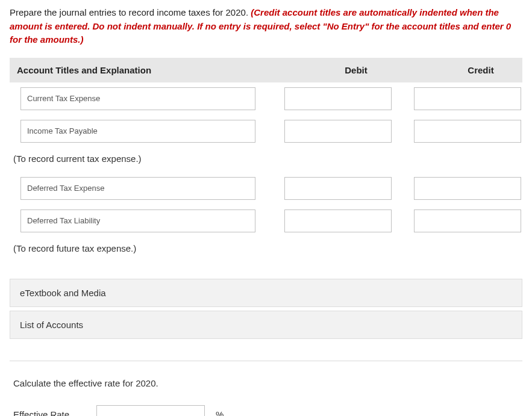  I want to click on section-divider, so click(266, 361).